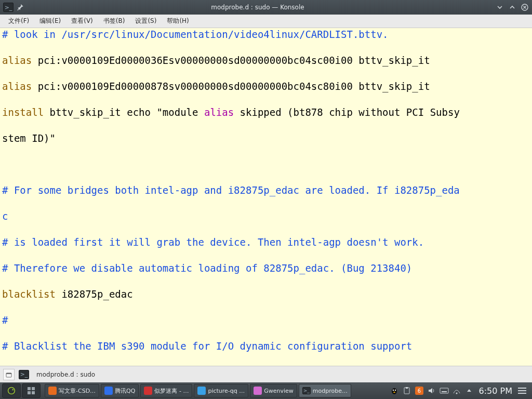  What do you see at coordinates (266, 164) in the screenshot?
I see `terminal-line` at bounding box center [266, 164].